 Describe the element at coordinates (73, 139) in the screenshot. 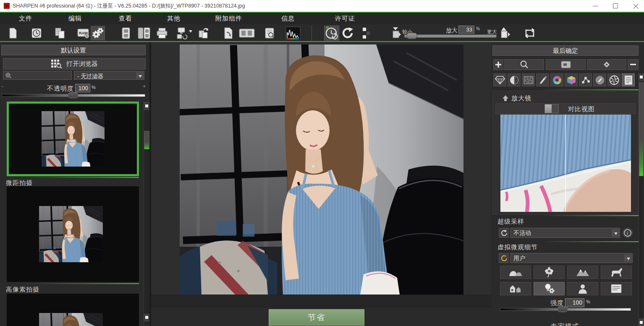

I see `preset-thumbnail-selected` at that location.